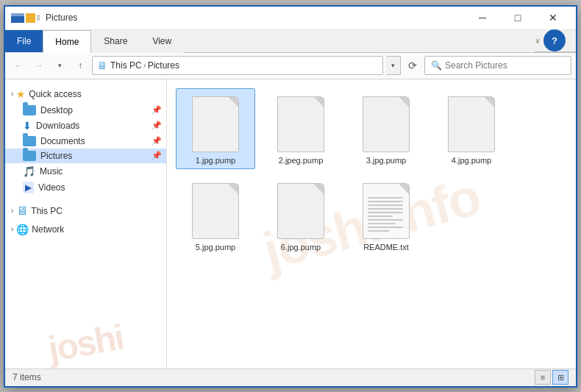 The width and height of the screenshot is (581, 392). I want to click on sidebar-item-desktop: Desktop 📌, so click(85, 110).